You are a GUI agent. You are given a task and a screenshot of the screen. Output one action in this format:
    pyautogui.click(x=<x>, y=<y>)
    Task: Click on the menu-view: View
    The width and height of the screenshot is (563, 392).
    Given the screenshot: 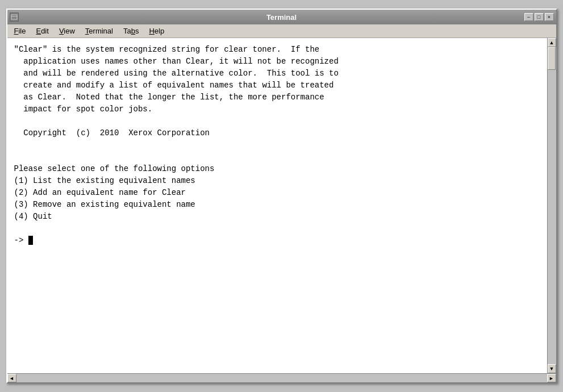 What is the action you would take?
    pyautogui.click(x=67, y=31)
    